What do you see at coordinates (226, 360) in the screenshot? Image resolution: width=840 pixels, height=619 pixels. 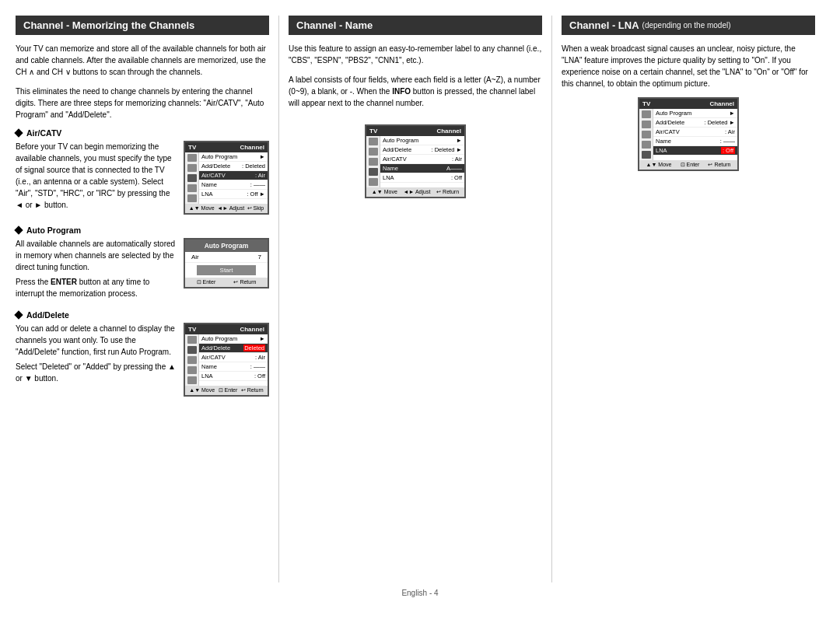 I see `tv3-body: Auto Program► Add/DeleteDeleted Air/CATV…` at bounding box center [226, 360].